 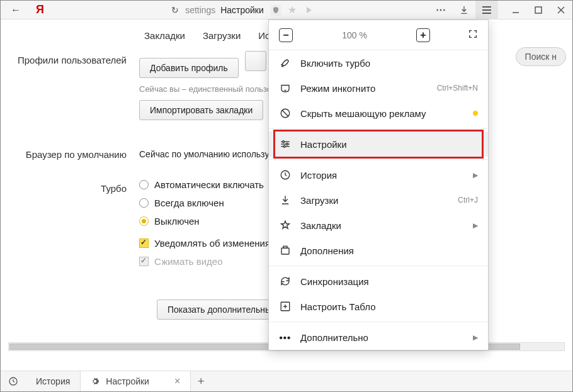 I want to click on menu-incognito: Режим инкогнито Ctrl+Shift+N, so click(x=378, y=88).